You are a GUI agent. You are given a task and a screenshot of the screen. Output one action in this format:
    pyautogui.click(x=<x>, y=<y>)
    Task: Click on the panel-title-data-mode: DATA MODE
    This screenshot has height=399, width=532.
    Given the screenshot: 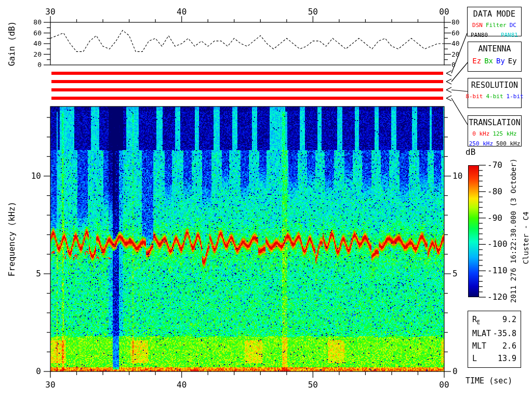 What is the action you would take?
    pyautogui.click(x=495, y=13)
    